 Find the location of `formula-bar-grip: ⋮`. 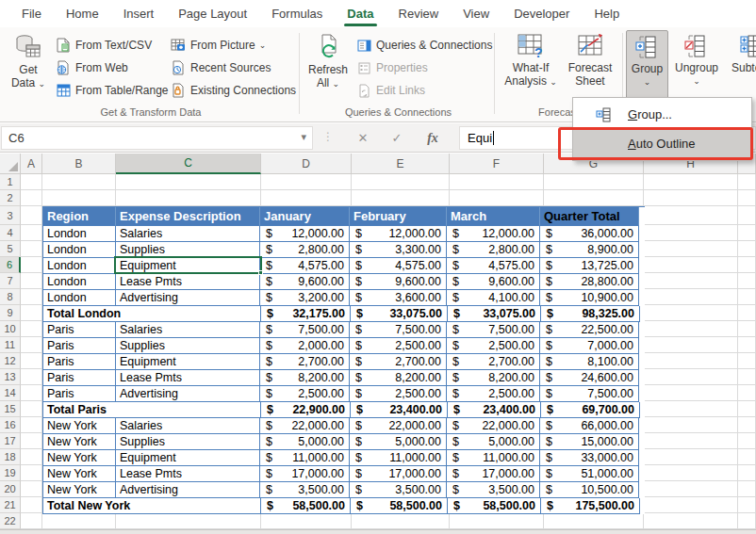

formula-bar-grip: ⋮ is located at coordinates (328, 137).